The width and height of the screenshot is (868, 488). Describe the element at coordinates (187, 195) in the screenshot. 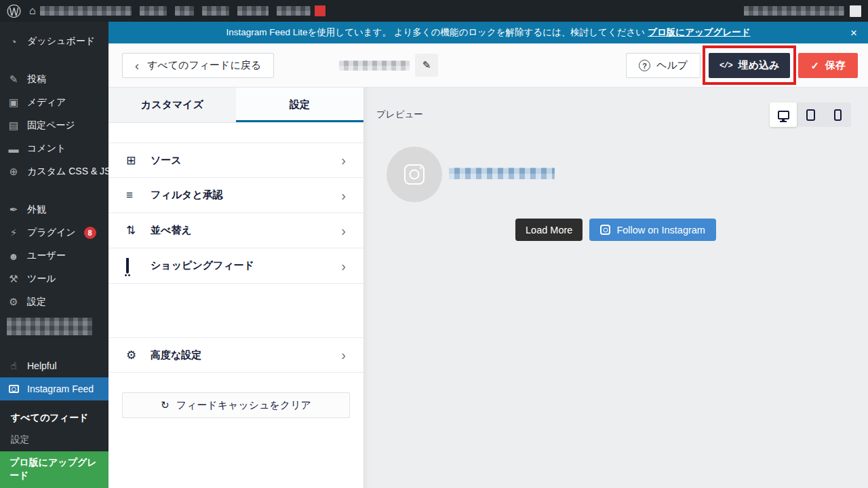

I see `section-label: フィルタと承認` at that location.